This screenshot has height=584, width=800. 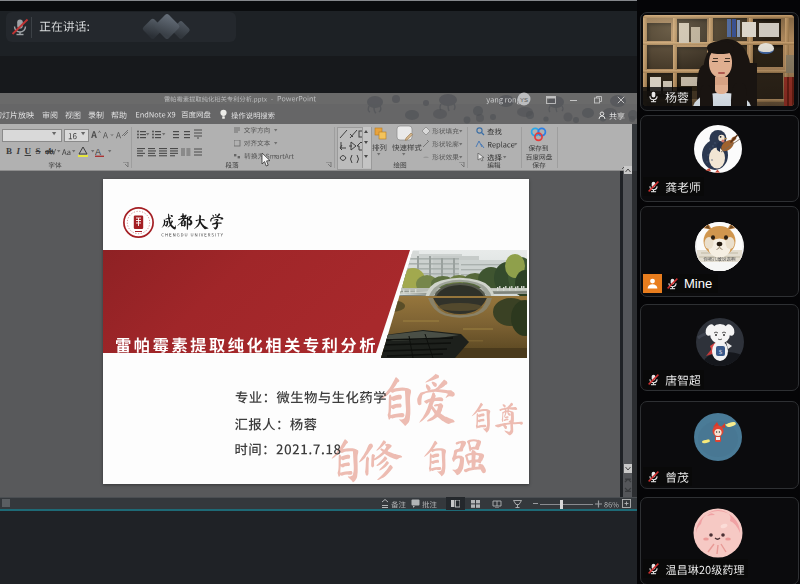 I want to click on svg-text: A, so click(x=98, y=152).